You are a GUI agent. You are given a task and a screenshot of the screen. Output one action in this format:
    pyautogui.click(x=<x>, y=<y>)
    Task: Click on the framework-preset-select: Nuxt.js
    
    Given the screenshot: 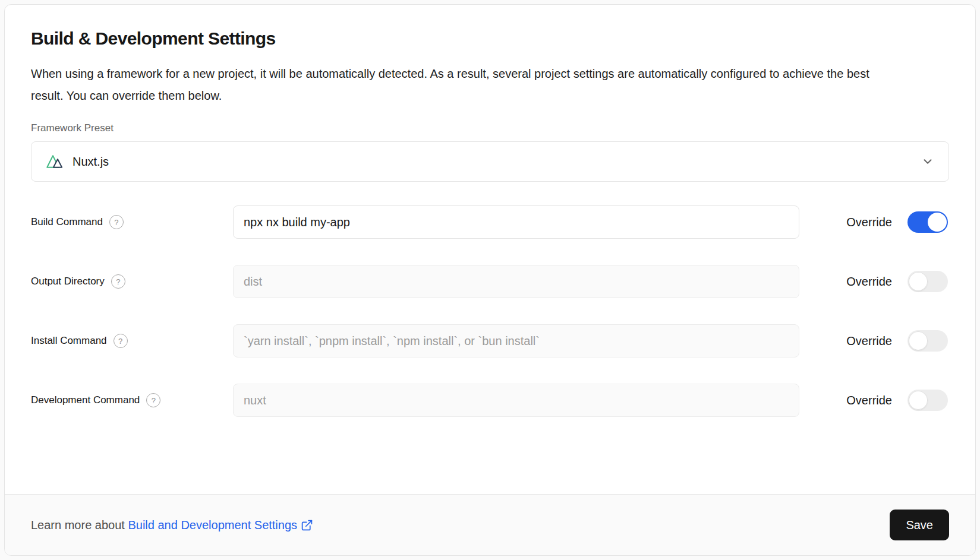 What is the action you would take?
    pyautogui.click(x=490, y=162)
    